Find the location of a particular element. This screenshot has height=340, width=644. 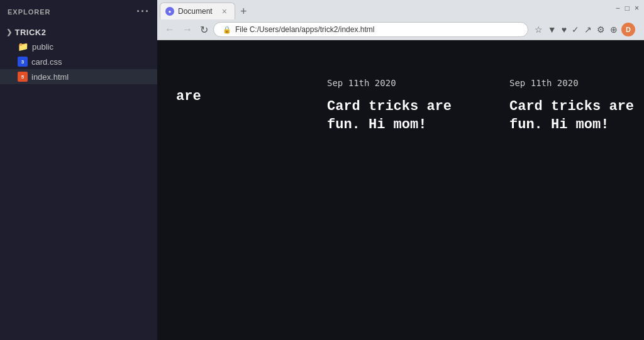

back-button: ← is located at coordinates (170, 30).